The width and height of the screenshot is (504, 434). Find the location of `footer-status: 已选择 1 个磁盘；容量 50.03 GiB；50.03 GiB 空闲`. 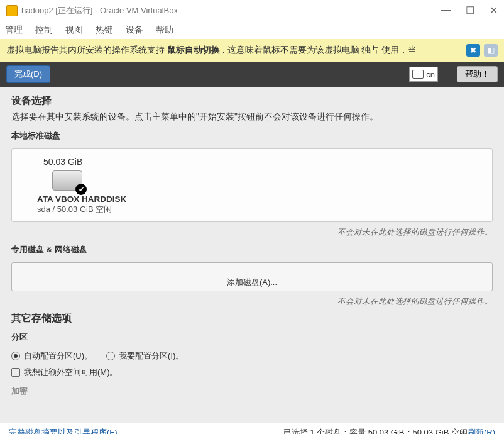

footer-status: 已选择 1 个磁盘；容量 50.03 GiB；50.03 GiB 空闲 is located at coordinates (376, 430).